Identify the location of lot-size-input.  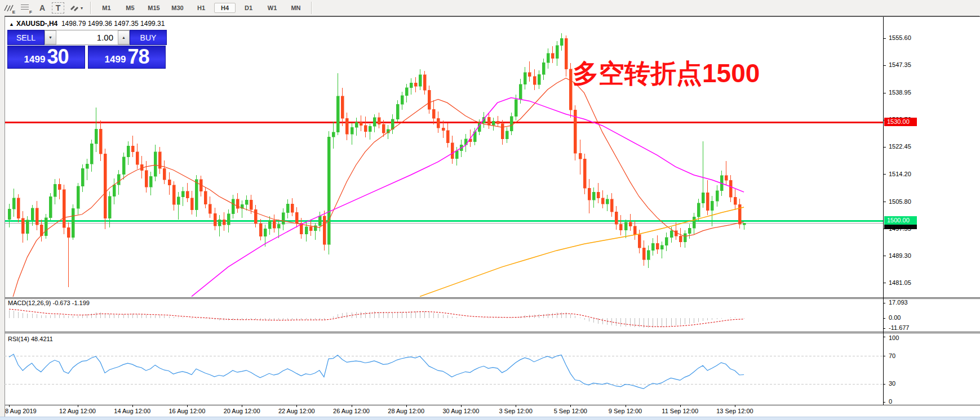
(87, 37).